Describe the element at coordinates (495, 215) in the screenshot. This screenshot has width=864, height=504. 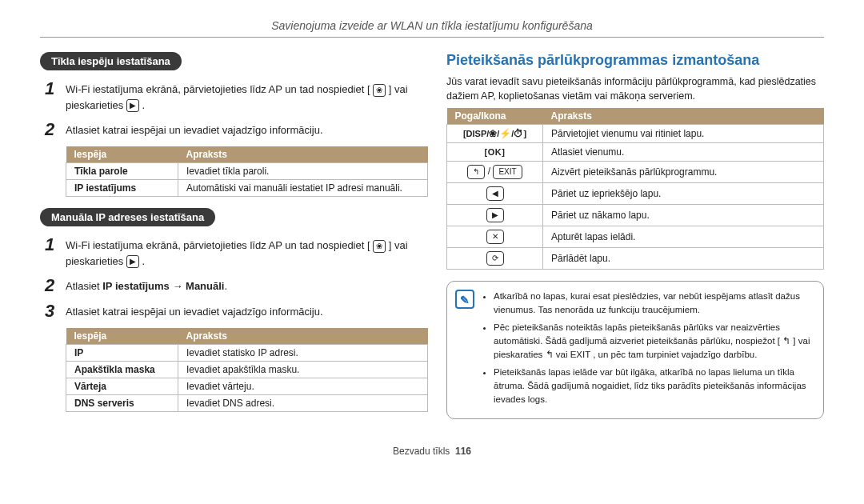
I see `nav-right-icon: ▶` at that location.